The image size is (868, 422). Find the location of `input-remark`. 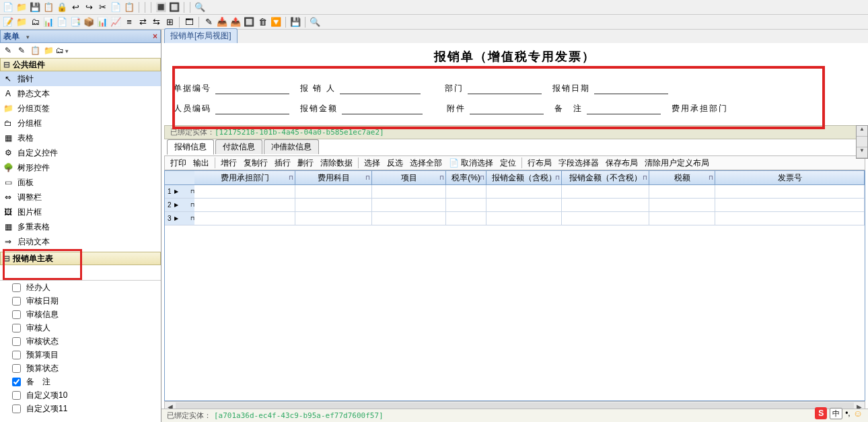

input-remark is located at coordinates (624, 108).